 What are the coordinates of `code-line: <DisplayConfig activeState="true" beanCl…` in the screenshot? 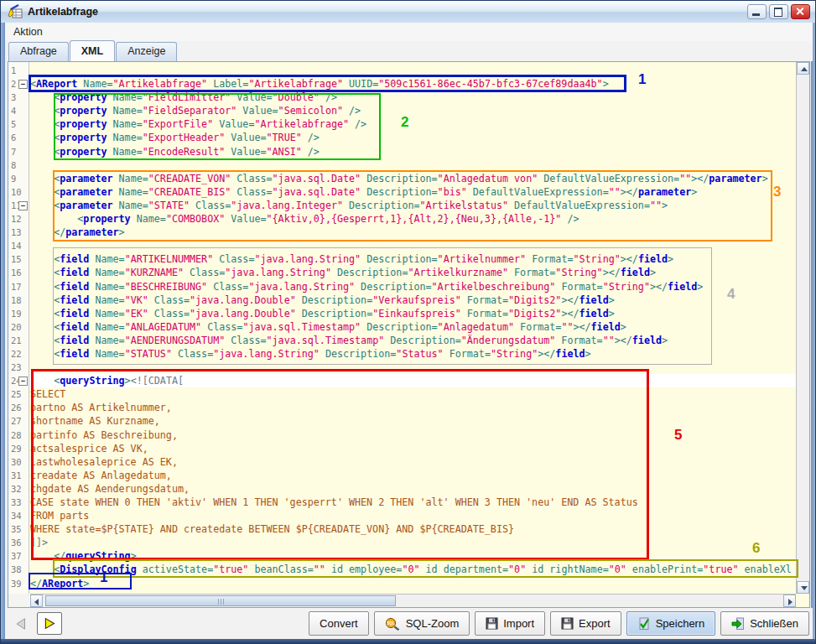 It's located at (413, 569).